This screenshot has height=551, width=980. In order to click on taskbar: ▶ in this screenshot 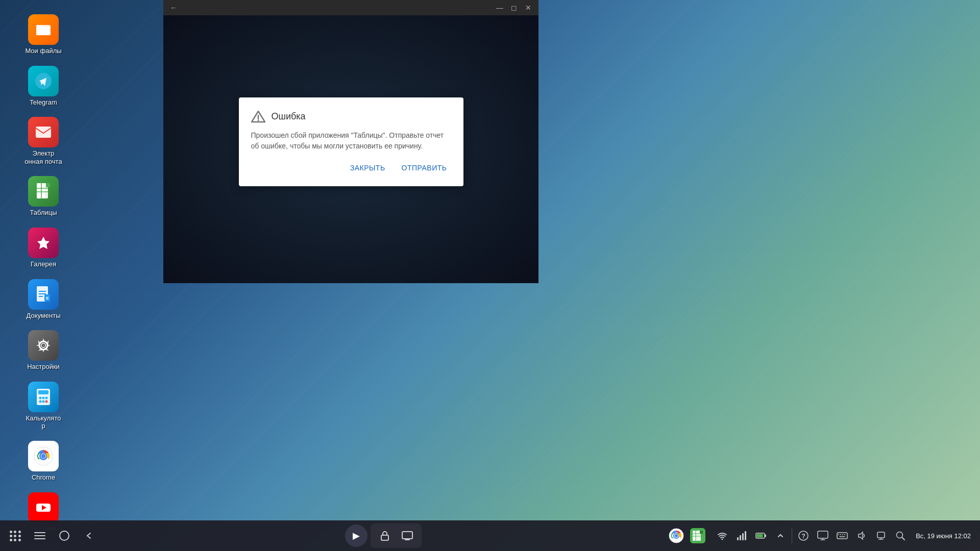, I will do `click(490, 536)`.